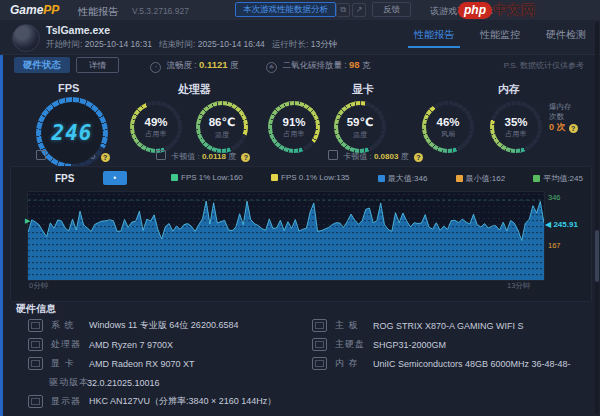 The height and width of the screenshot is (416, 600). I want to click on gpu-stutter-unit: 度, so click(405, 156).